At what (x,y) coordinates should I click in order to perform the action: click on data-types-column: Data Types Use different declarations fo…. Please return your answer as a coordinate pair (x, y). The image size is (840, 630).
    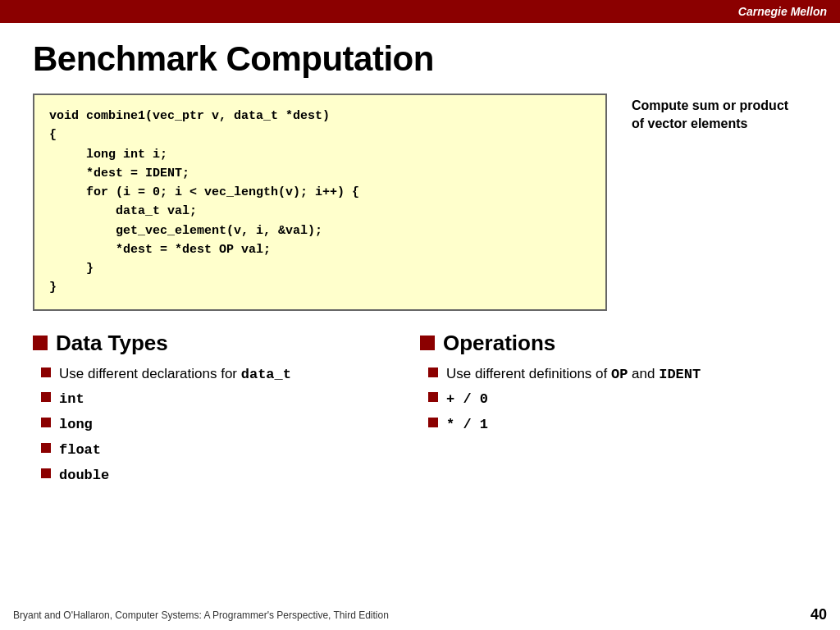
    Looking at the image, I should click on (226, 410).